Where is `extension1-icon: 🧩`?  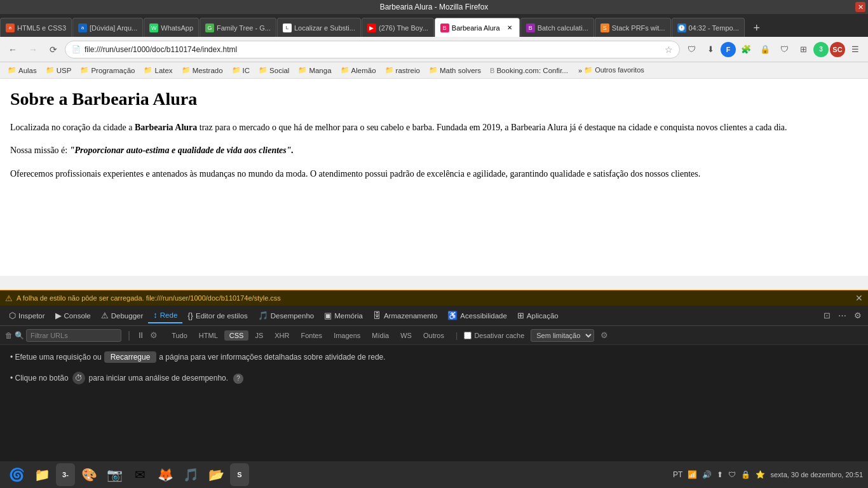
extension1-icon: 🧩 is located at coordinates (746, 50).